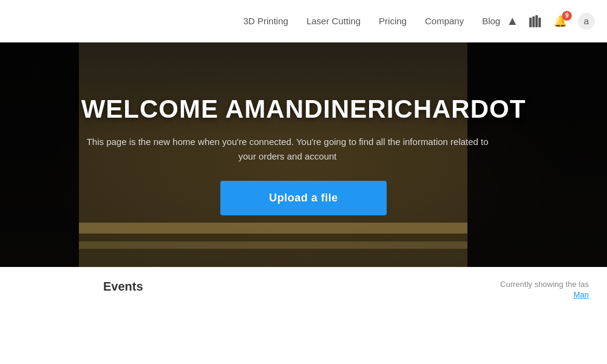 The image size is (607, 364). I want to click on upload-icon: ▲, so click(512, 21).